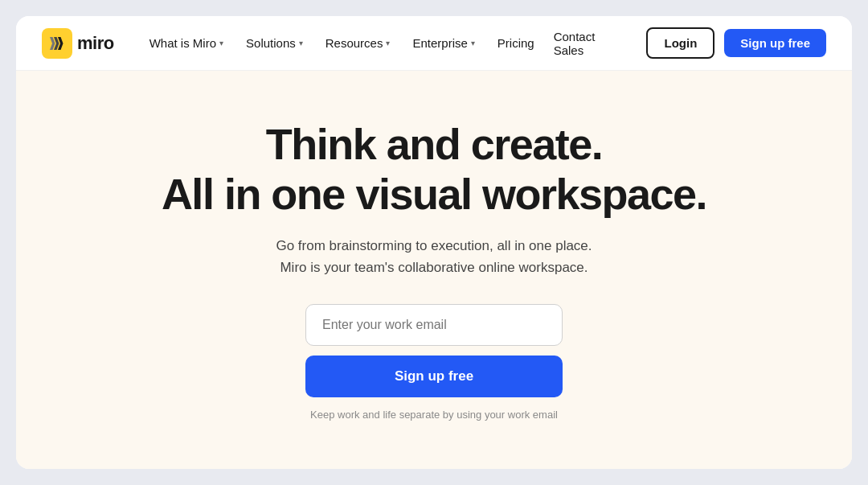 The height and width of the screenshot is (485, 868). Describe the element at coordinates (57, 43) in the screenshot. I see `logo-icon` at that location.